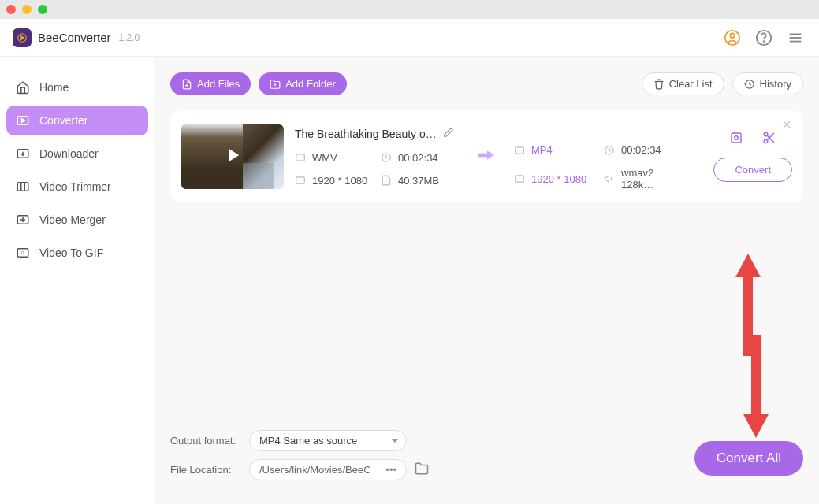 The width and height of the screenshot is (819, 504). Describe the element at coordinates (334, 181) in the screenshot. I see `source-resolution: 1920 * 1080` at that location.